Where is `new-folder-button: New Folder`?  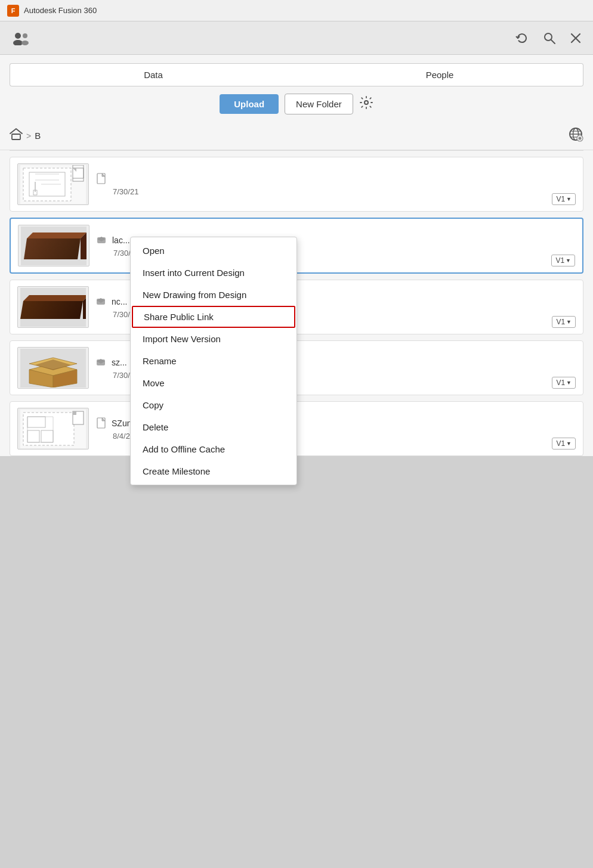 new-folder-button: New Folder is located at coordinates (319, 104).